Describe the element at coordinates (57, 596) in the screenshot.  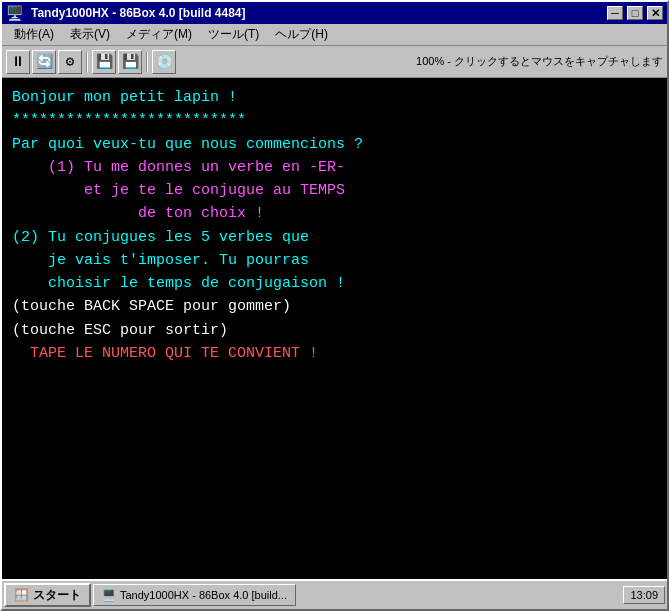
I see `start-label: スタート` at that location.